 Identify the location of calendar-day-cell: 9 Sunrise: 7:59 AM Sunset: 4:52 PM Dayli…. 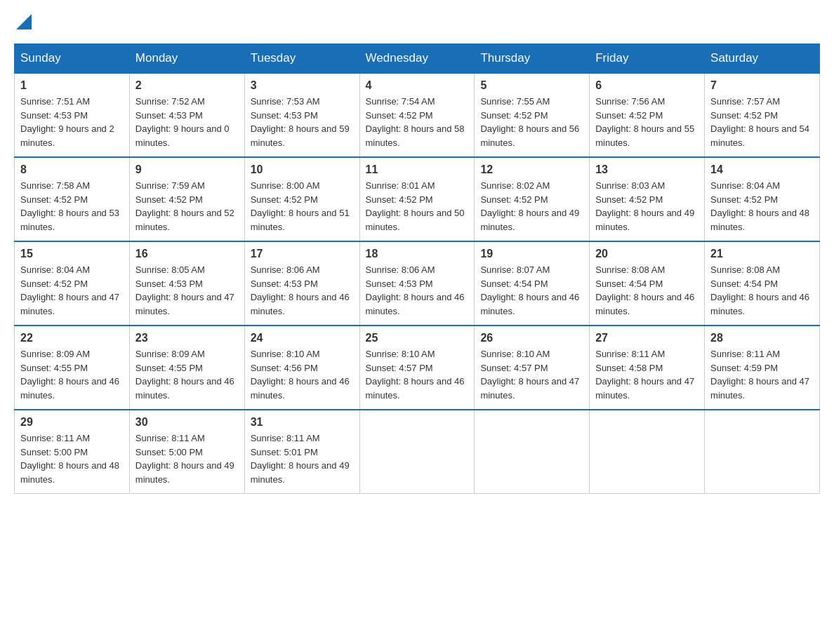
(187, 199).